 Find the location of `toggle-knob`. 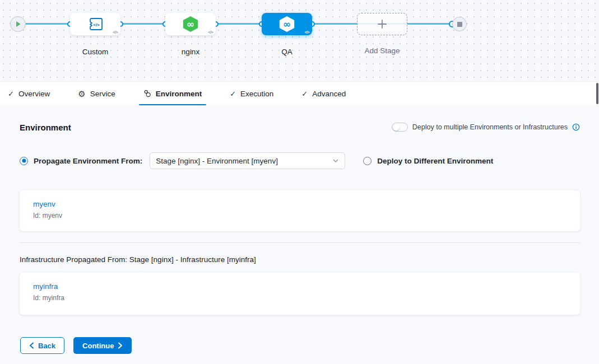

toggle-knob is located at coordinates (396, 127).